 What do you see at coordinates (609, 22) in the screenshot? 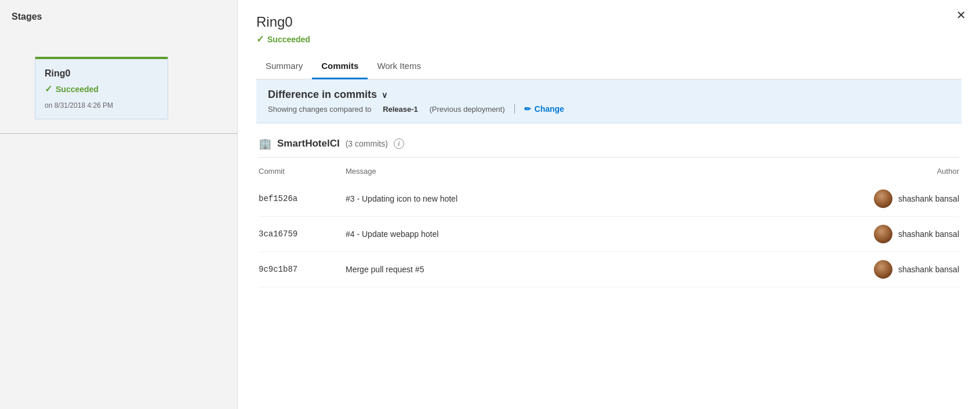
I see `panel-title: Ring0` at bounding box center [609, 22].